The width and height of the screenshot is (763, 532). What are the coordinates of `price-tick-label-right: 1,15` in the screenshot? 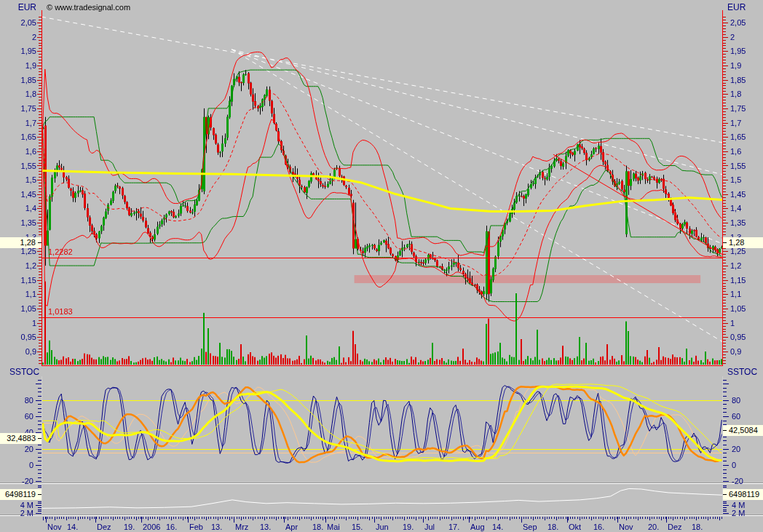 It's located at (738, 281).